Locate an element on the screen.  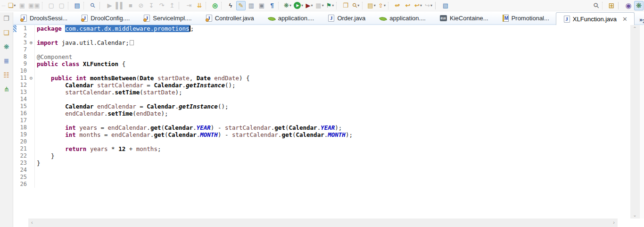
connect-plug-button: ϟ is located at coordinates (231, 6).